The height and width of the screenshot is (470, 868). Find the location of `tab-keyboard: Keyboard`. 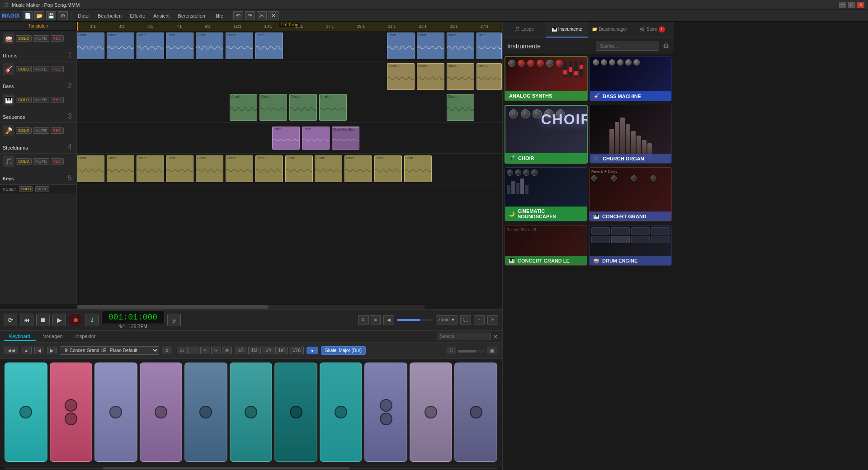

tab-keyboard: Keyboard is located at coordinates (20, 337).